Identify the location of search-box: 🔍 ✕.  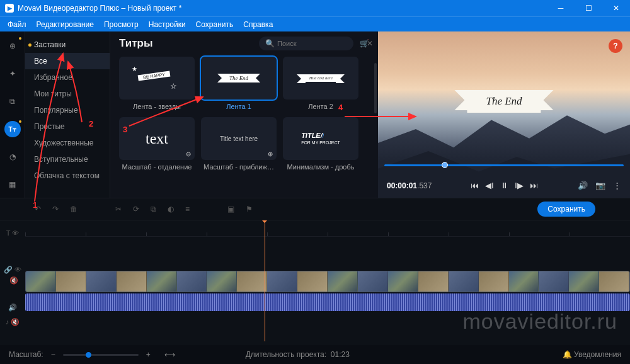
(306, 43).